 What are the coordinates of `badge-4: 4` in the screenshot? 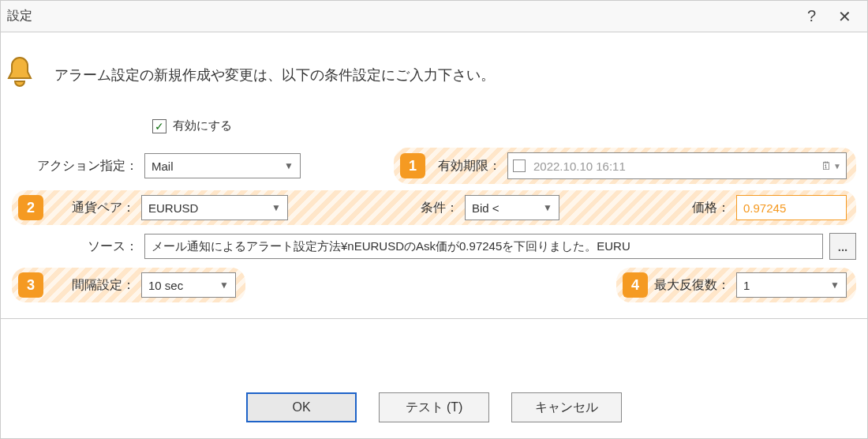 It's located at (635, 285).